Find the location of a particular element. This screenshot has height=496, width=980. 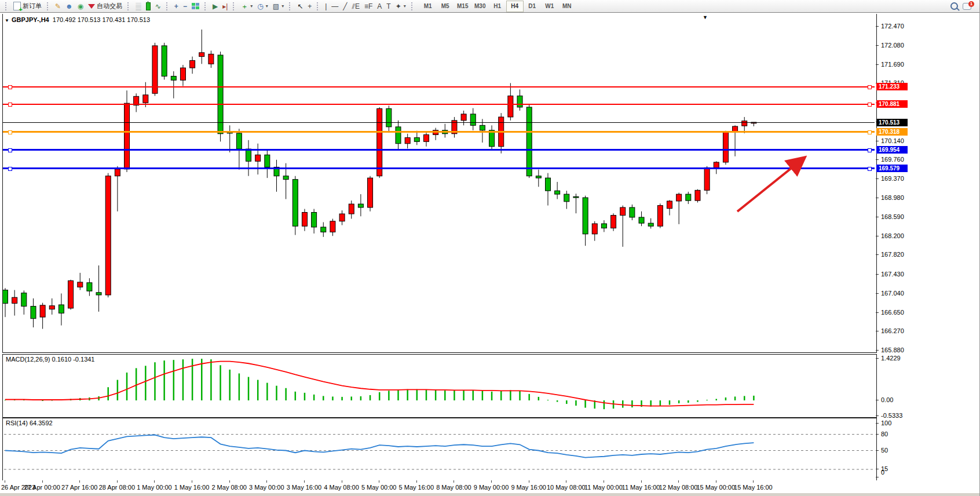

new-order-button: 新订单 is located at coordinates (28, 6).